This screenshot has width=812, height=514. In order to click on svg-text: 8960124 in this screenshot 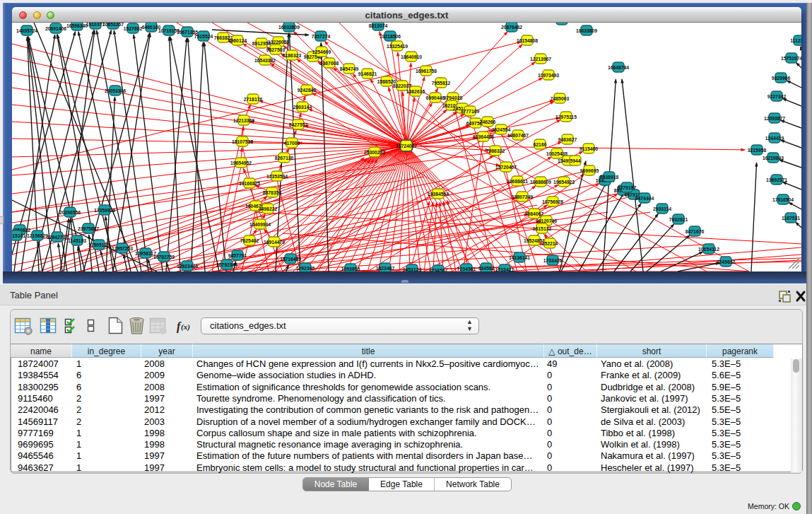, I will do `click(237, 41)`.